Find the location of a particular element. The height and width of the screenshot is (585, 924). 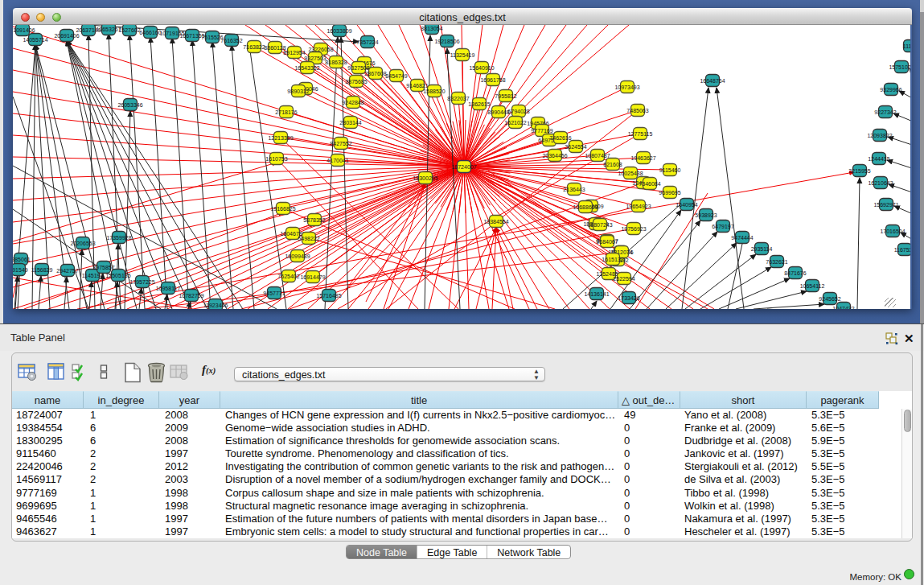

svg-text: 9777169 is located at coordinates (542, 130).